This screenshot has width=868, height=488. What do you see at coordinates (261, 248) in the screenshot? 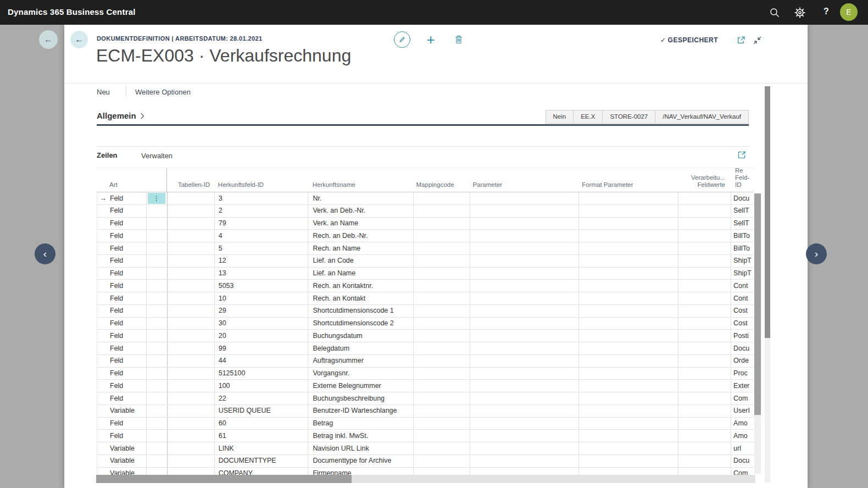
I see `cell-feld_id: 5` at bounding box center [261, 248].